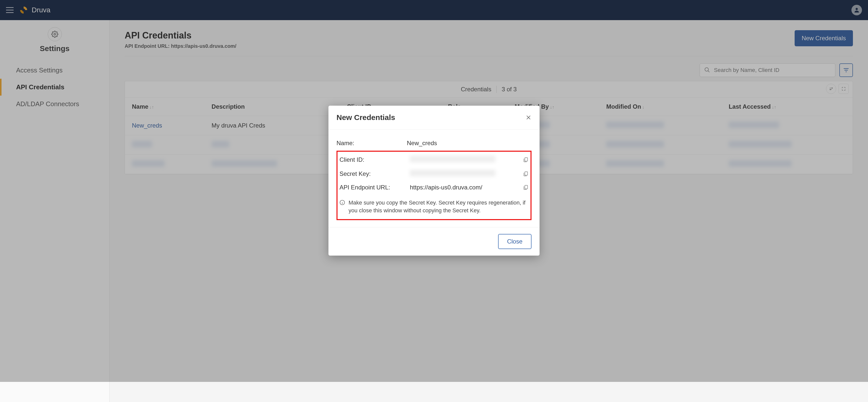 This screenshot has width=868, height=402. I want to click on close-icon, so click(528, 117).